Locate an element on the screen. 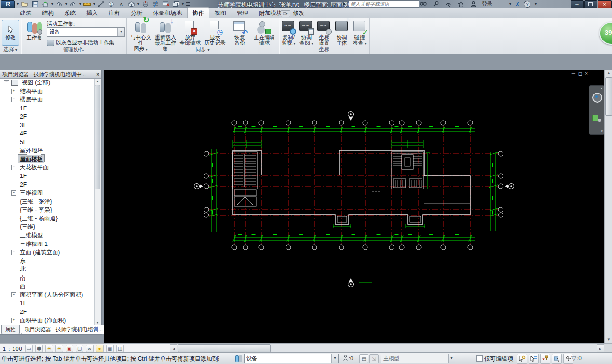 The image size is (612, 364). tree-item: − 面积平面 (人防分区面积) is located at coordinates (48, 295).